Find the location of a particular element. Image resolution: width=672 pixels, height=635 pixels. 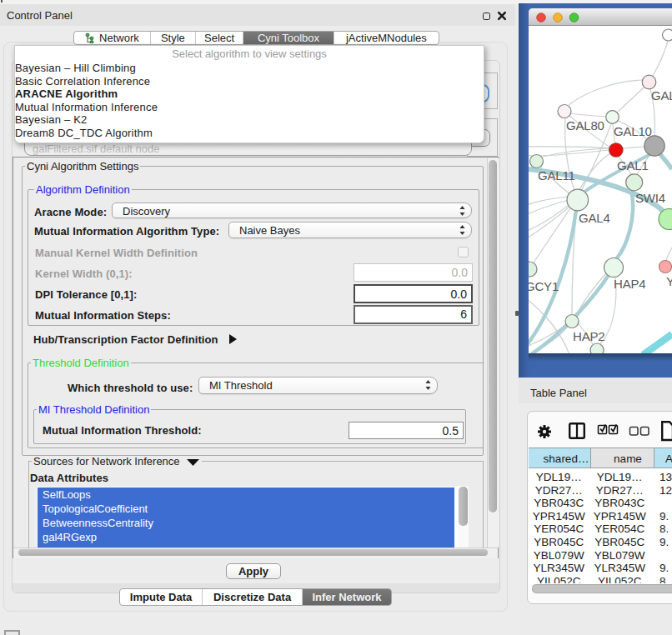

svg-text: GAL80 is located at coordinates (585, 125).